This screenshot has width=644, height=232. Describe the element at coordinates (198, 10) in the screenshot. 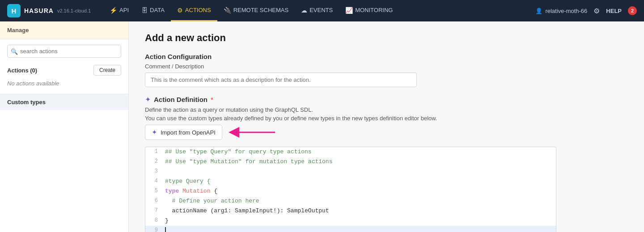

I see `nav-actions-label: ACTIONS` at that location.